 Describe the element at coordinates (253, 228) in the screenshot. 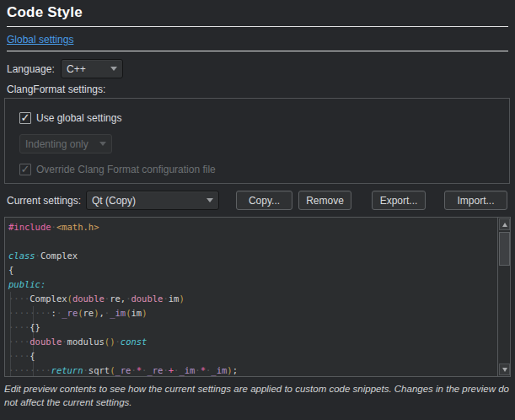

I see `code-line: #include·<math.h>` at that location.